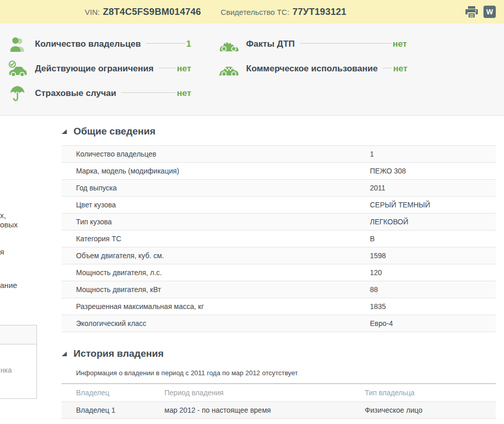 The height and width of the screenshot is (424, 504). I want to click on report-header-bar: VIN: Z8T4C5FS9BM014746 Свидетельство ТС:…, so click(252, 12).